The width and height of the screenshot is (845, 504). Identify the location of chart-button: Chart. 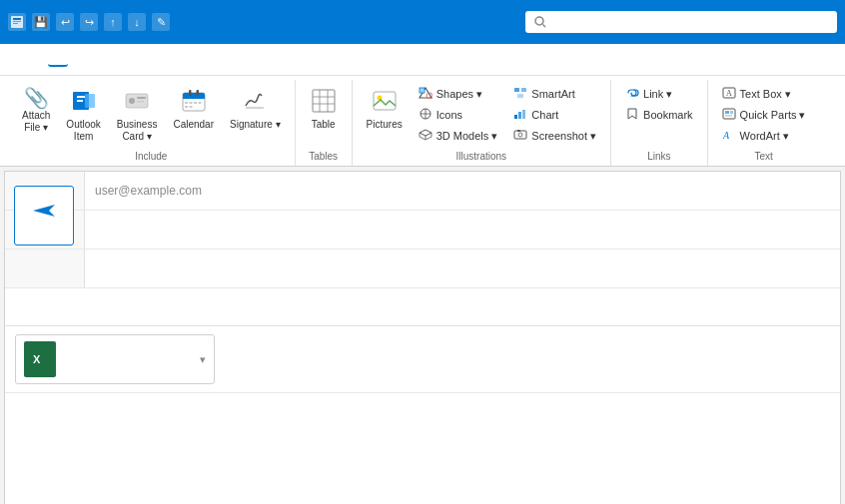
(555, 115).